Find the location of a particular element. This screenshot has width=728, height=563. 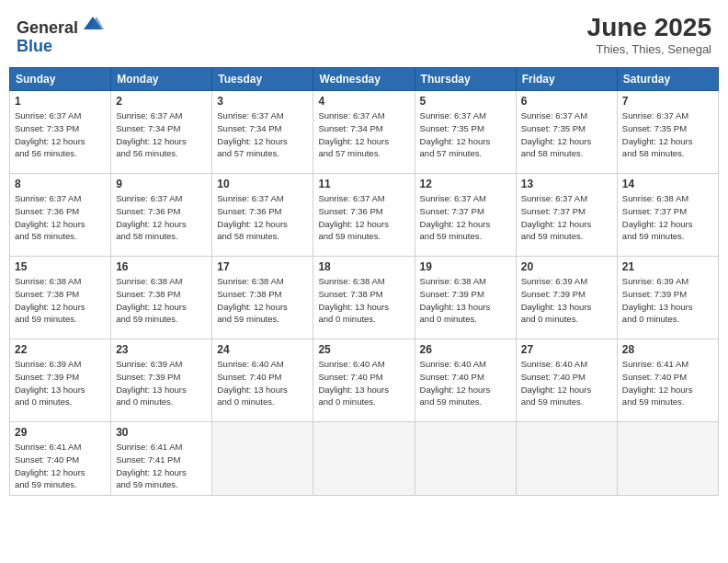

day-cell-1: 1Sunrise: 6:37 AM Sunset: 7:33 PM Daylig… is located at coordinates (61, 132).